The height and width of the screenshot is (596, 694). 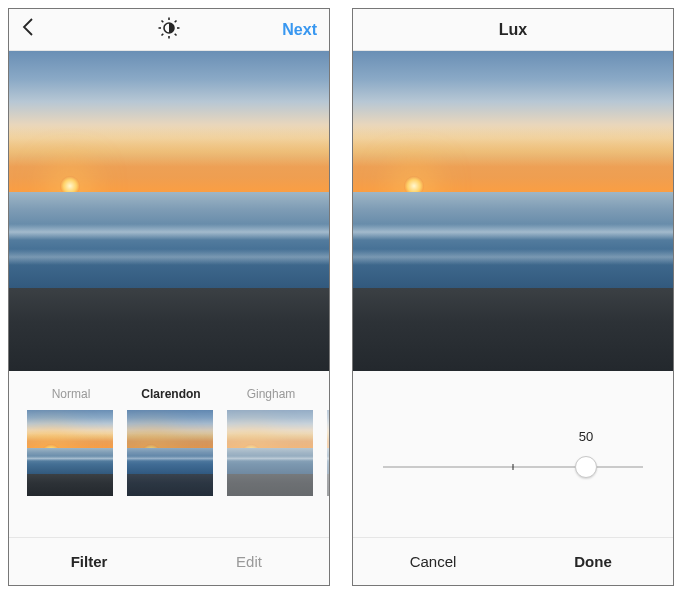 I want to click on slider-zero-tick, so click(x=514, y=467).